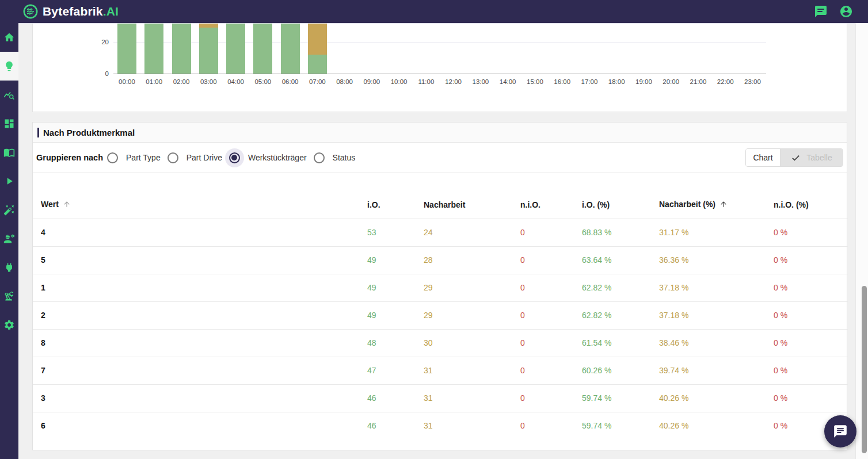 The width and height of the screenshot is (868, 459). Describe the element at coordinates (9, 37) in the screenshot. I see `home-icon` at that location.